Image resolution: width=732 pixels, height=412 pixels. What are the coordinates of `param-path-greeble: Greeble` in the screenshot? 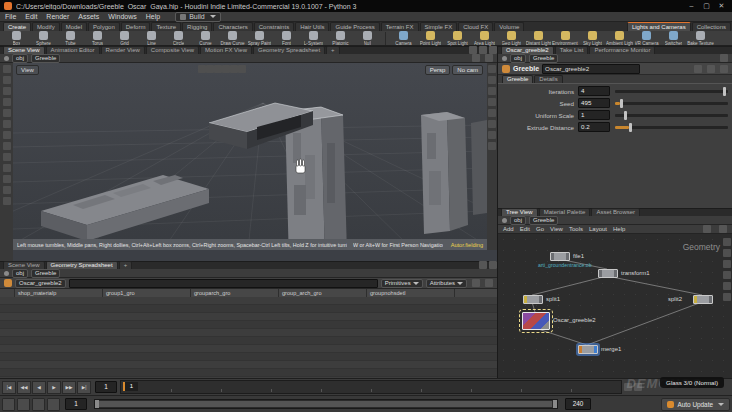 It's located at (544, 58).